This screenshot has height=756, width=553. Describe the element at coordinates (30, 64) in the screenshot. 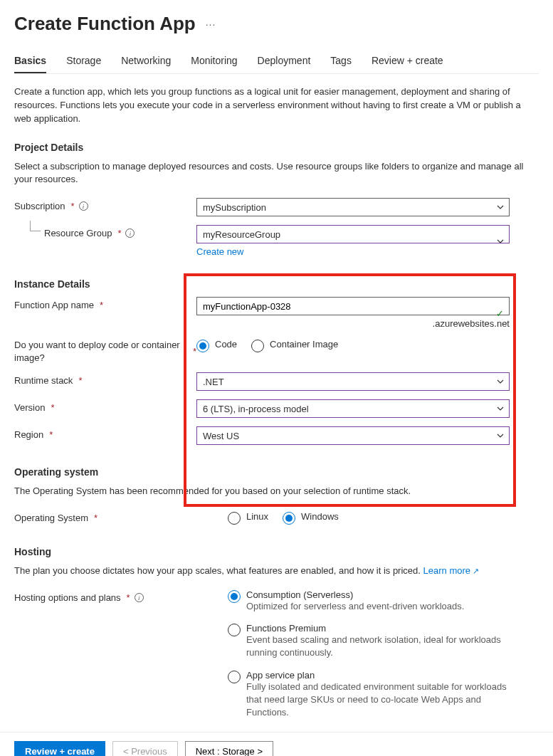

I see `tab-basics: Basics` at that location.